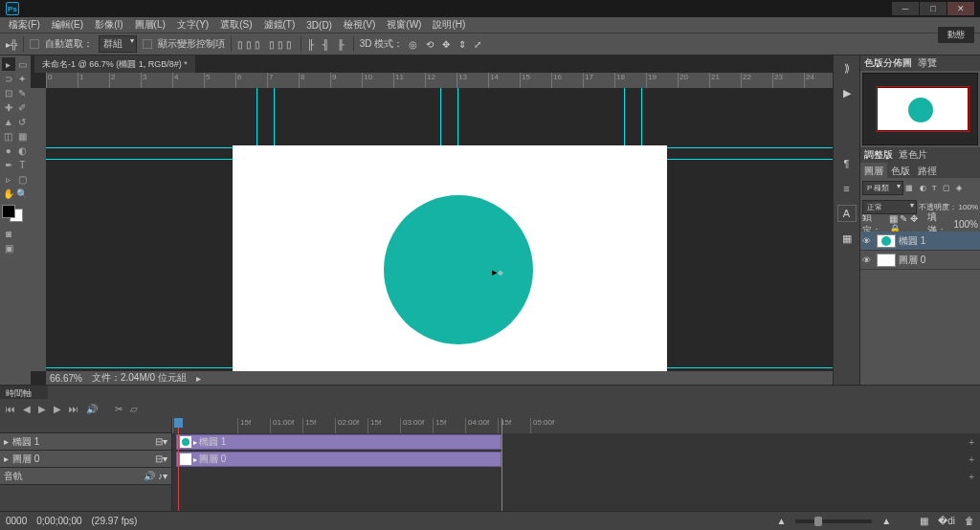 The height and width of the screenshot is (530, 980). I want to click on color-swatch, so click(12, 213).